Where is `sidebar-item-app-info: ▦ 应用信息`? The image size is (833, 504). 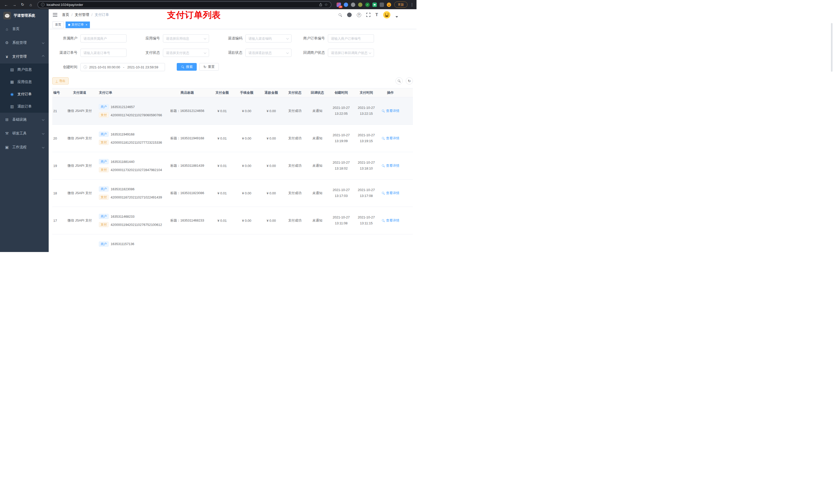
sidebar-item-app-info: ▦ 应用信息 is located at coordinates (24, 82).